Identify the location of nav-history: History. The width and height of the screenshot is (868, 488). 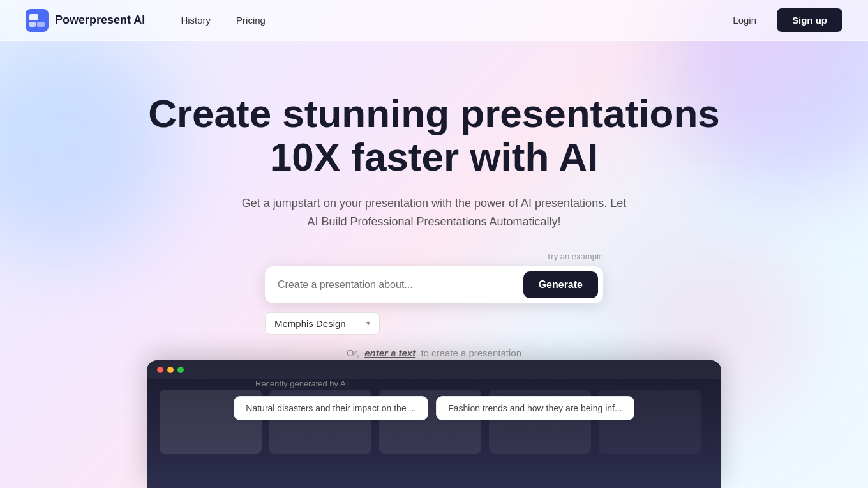
(195, 20).